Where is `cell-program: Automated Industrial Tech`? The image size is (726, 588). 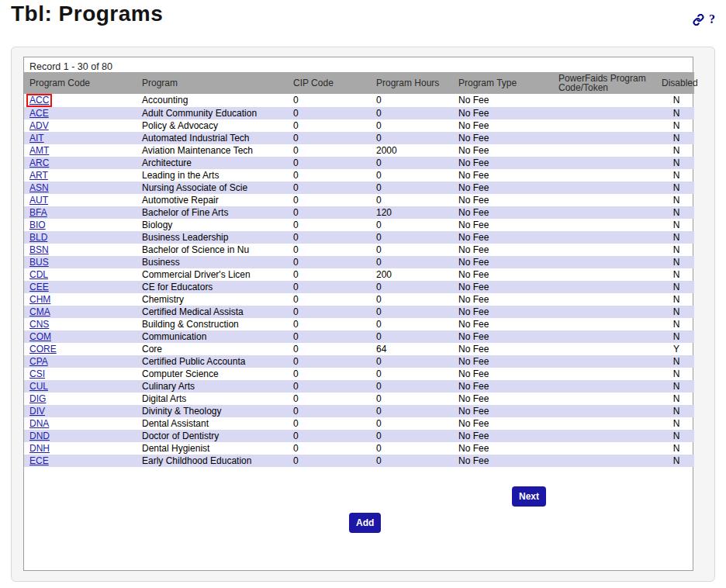 cell-program: Automated Industrial Tech is located at coordinates (213, 138).